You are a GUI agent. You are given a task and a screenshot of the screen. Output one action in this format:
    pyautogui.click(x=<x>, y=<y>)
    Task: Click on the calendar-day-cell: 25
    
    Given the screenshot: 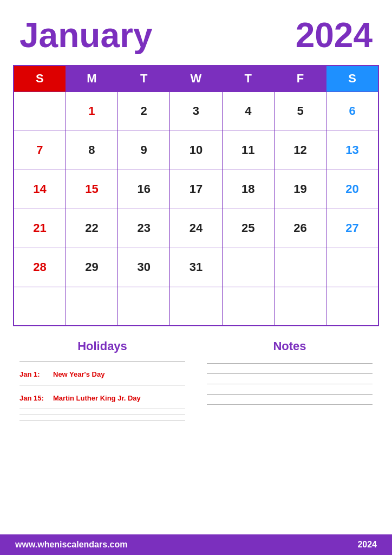 What is the action you would take?
    pyautogui.click(x=248, y=228)
    